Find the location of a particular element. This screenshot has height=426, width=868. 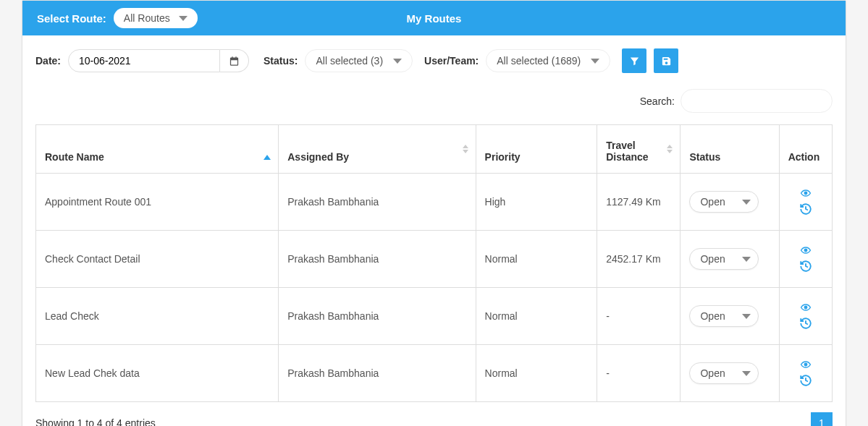

col-travel-distance: Travel Distance is located at coordinates (639, 149).